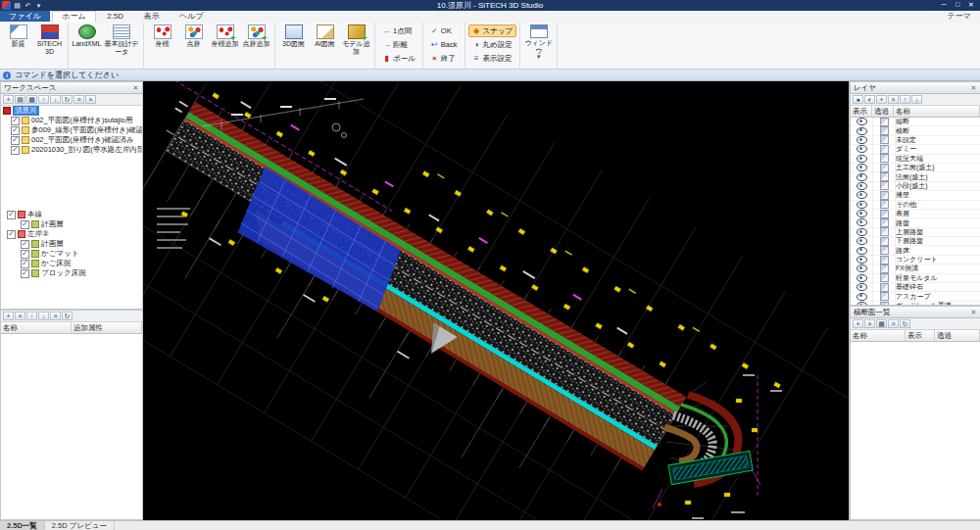  Describe the element at coordinates (399, 45) in the screenshot. I see `measure-distance-button: 距離` at that location.